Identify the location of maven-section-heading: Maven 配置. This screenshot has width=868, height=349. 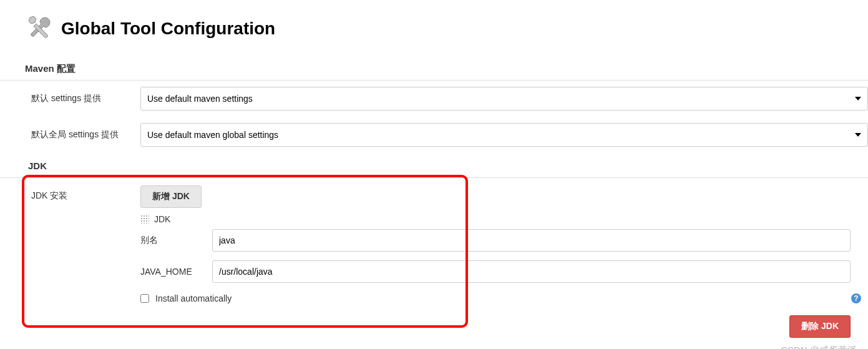
(434, 69).